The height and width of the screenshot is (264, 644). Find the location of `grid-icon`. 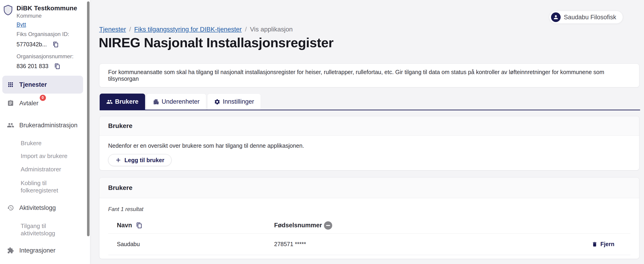

grid-icon is located at coordinates (10, 85).